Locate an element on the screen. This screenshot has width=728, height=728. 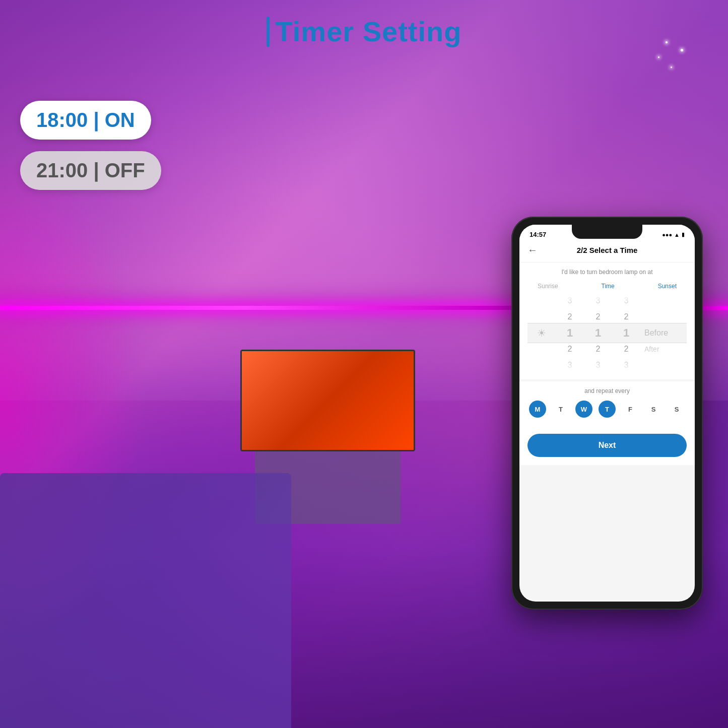
phone-mockup: 14:57 ●●● ▲ ▮ ← 2/2 Select a Time I'd li… is located at coordinates (607, 413).